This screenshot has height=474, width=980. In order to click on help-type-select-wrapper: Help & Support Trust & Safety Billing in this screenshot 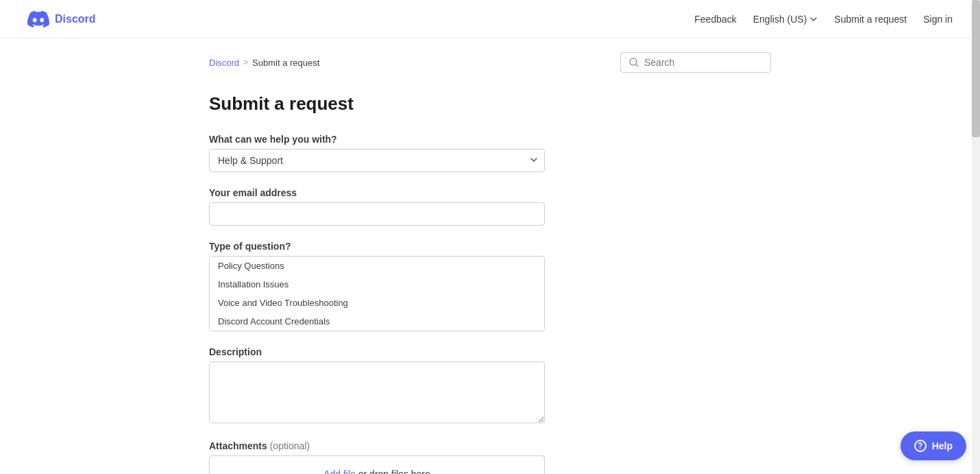, I will do `click(377, 161)`.